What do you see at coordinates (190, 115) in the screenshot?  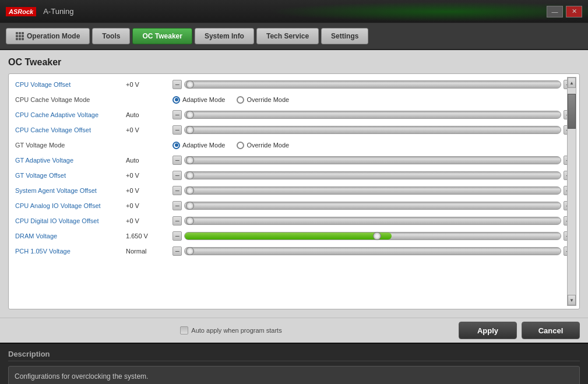 I see `slider-thumb-cpu-cache-adaptive` at bounding box center [190, 115].